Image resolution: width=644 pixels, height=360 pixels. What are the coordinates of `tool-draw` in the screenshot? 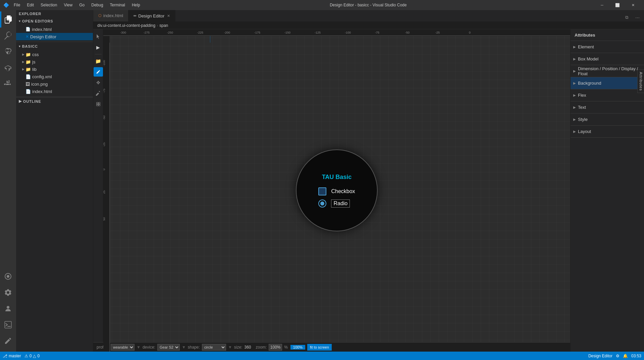 It's located at (98, 93).